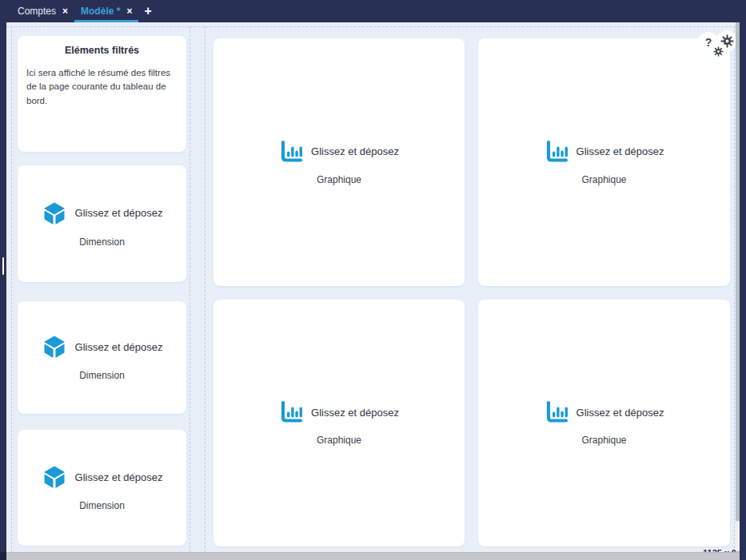  I want to click on right-panel-rail, so click(743, 291).